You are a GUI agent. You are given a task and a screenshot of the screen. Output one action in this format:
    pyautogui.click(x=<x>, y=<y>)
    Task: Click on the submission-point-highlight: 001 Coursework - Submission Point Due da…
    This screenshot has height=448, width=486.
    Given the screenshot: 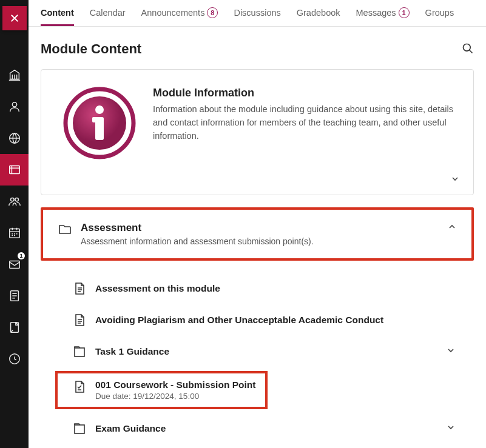 What is the action you would take?
    pyautogui.click(x=161, y=390)
    